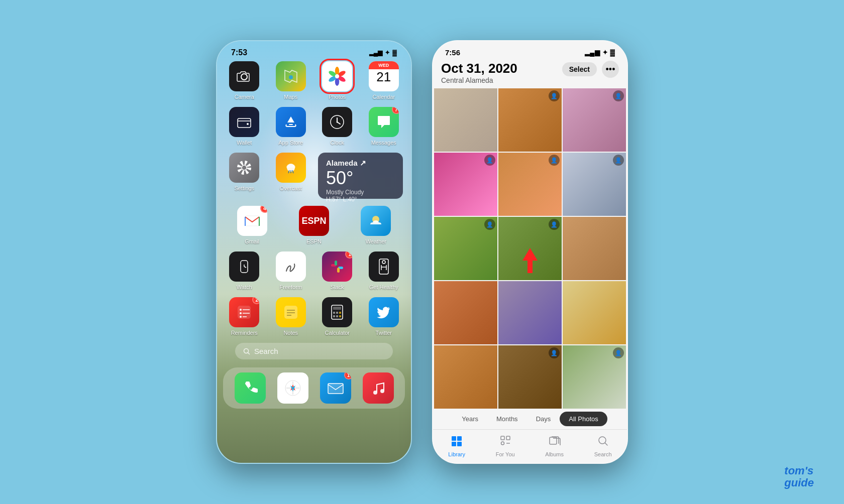 This screenshot has width=844, height=504. Describe the element at coordinates (338, 316) in the screenshot. I see `app-calculator: Calculator` at that location.